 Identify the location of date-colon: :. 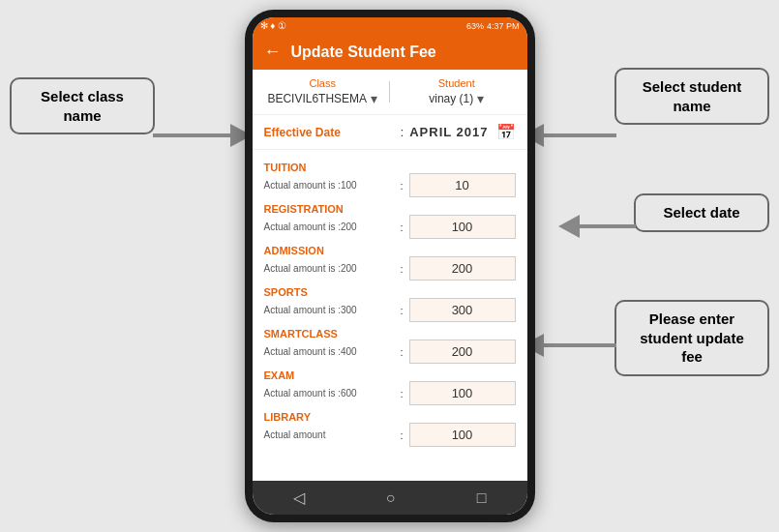
(403, 133).